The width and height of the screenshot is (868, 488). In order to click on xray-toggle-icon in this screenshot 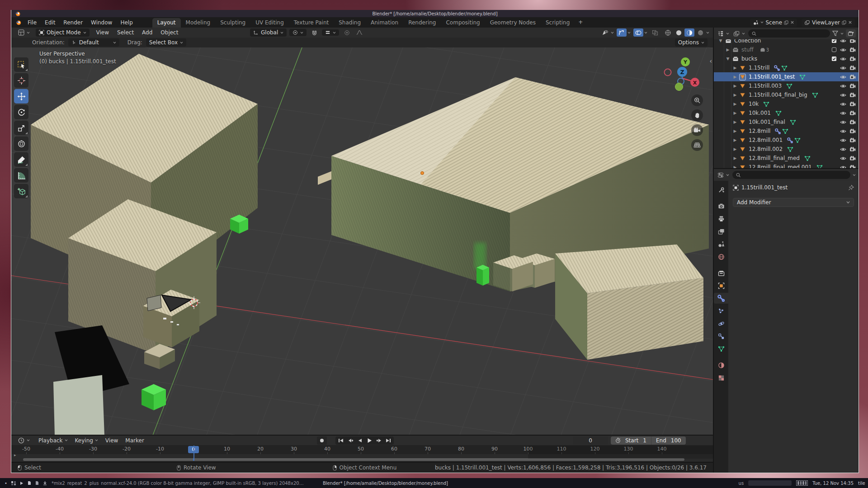, I will do `click(655, 33)`.